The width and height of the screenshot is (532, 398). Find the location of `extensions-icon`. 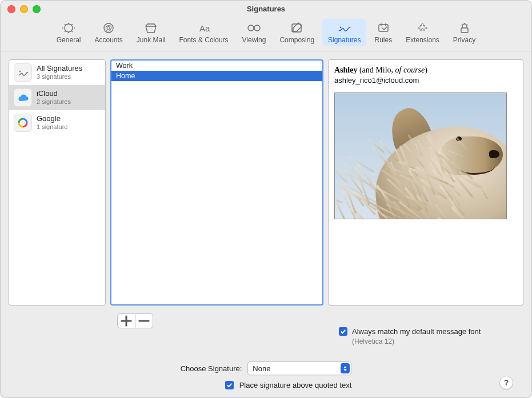

extensions-icon is located at coordinates (423, 28).